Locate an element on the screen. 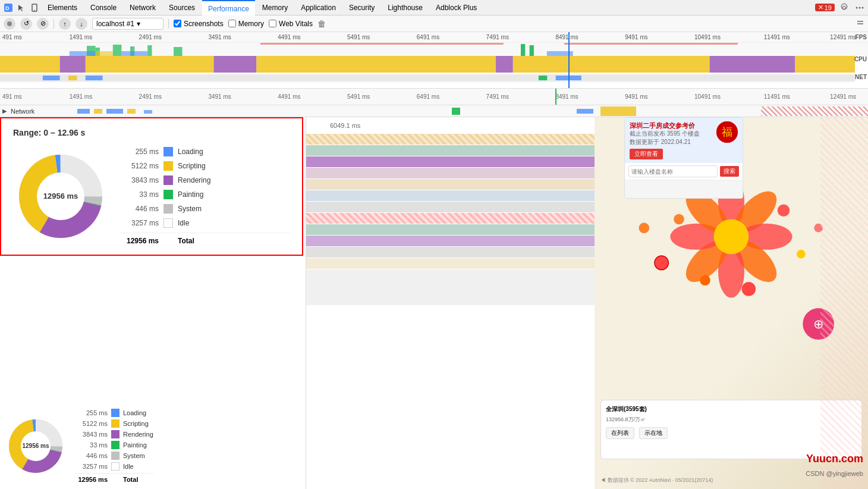 This screenshot has width=868, height=489. tab-network: Network is located at coordinates (143, 8).